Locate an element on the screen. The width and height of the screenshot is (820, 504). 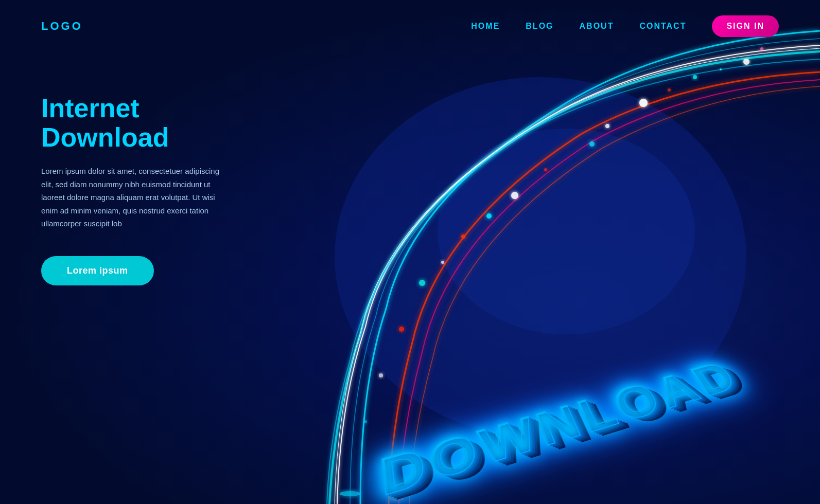
cta-button: Lorem ipsum is located at coordinates (98, 271).